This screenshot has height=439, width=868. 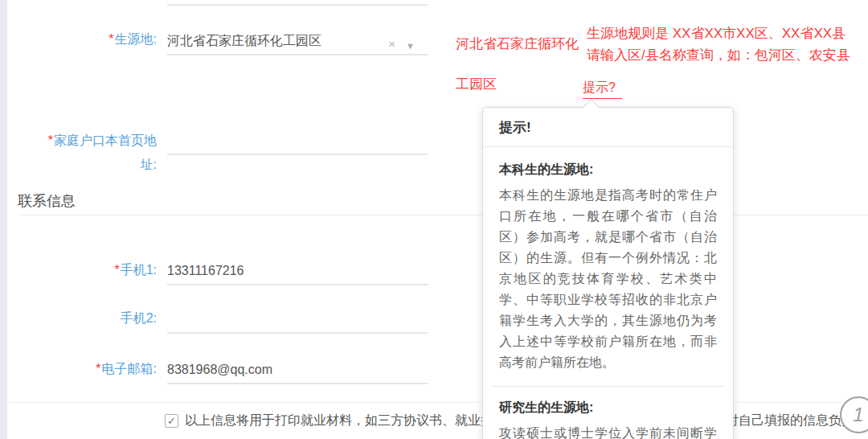 What do you see at coordinates (297, 320) in the screenshot?
I see `mobile2-input` at bounding box center [297, 320].